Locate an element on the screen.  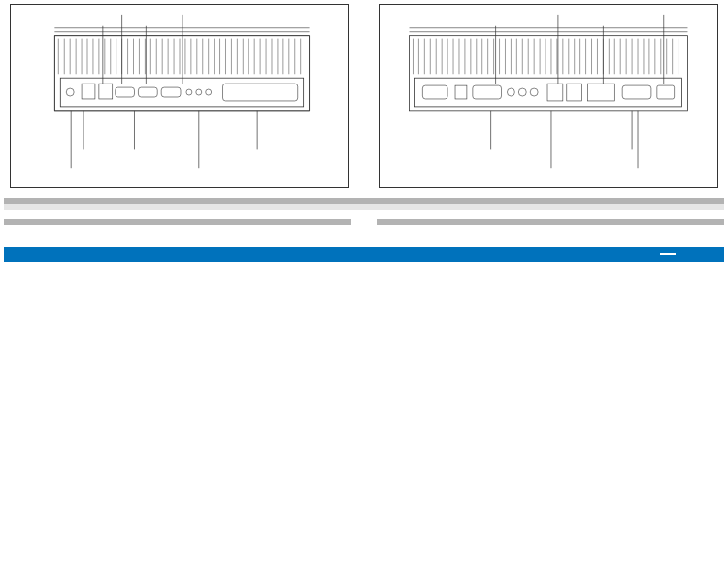
packing-th-desc is located at coordinates (229, 222).